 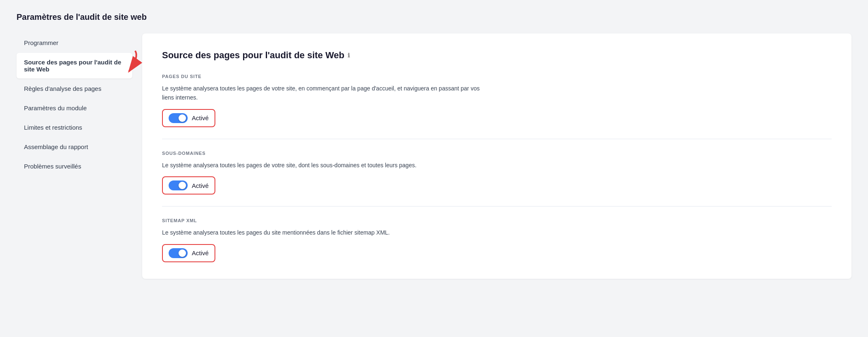 I want to click on toggle-wrapper-pages-du-site: Activé, so click(x=188, y=118).